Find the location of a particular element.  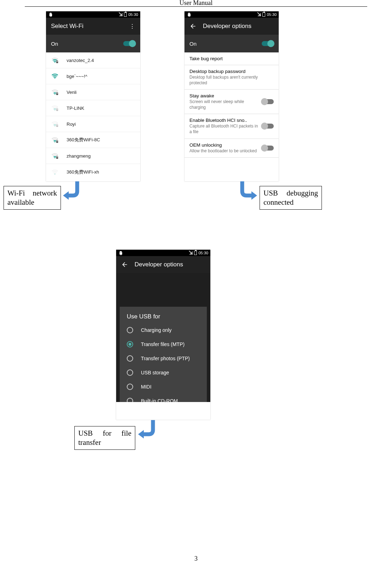

usb-option-label: Transfer photos (PTP) is located at coordinates (165, 358).